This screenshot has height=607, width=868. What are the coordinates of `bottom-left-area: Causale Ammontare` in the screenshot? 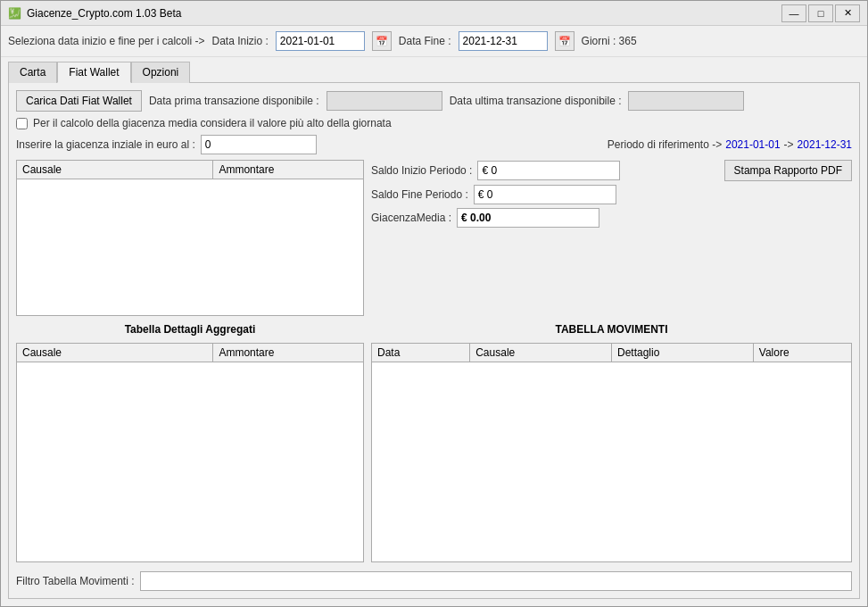 It's located at (190, 453).